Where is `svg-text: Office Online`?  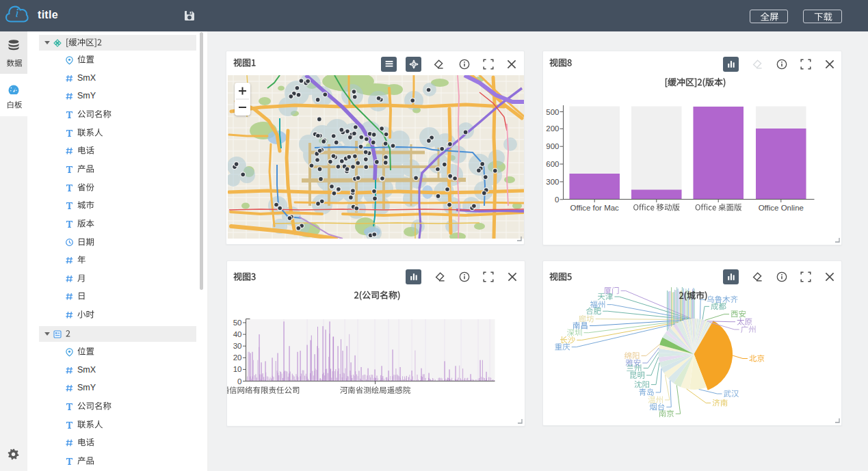 svg-text: Office Online is located at coordinates (780, 208).